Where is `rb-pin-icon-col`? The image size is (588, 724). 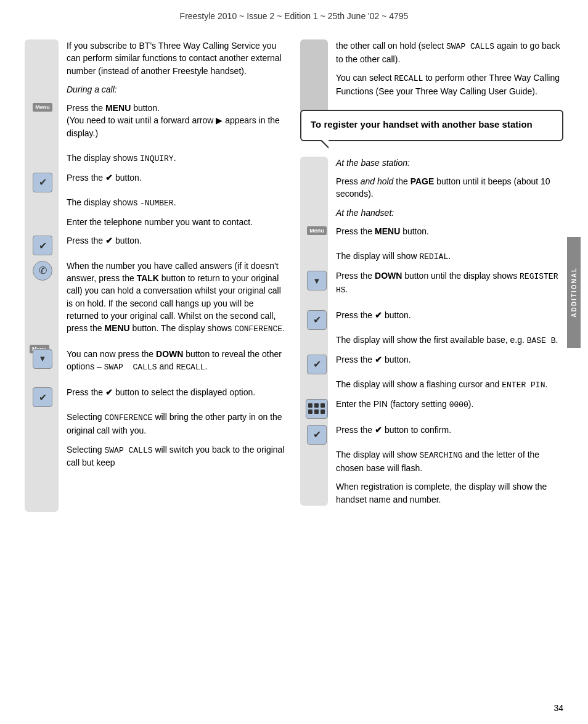
rb-pin-icon-col is located at coordinates (317, 409).